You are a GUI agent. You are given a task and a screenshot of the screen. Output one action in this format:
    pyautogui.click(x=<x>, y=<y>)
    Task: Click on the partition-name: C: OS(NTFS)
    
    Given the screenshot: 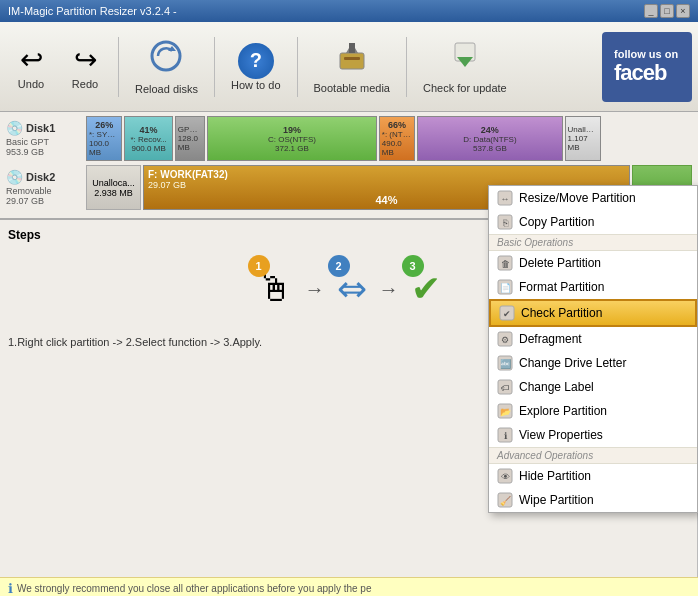 What is the action you would take?
    pyautogui.click(x=292, y=140)
    